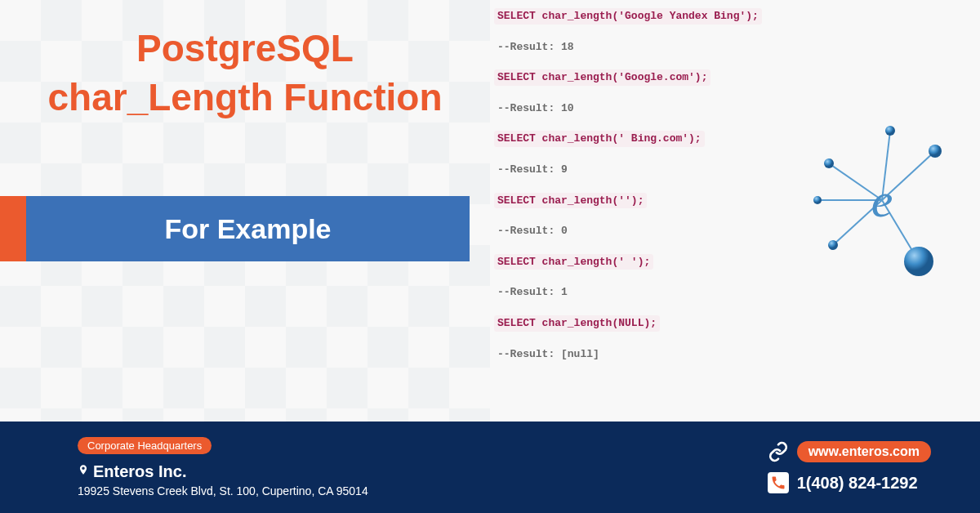  I want to click on footer-left: Corporate Headquarters Enteros Inc. 1992…, so click(223, 467).